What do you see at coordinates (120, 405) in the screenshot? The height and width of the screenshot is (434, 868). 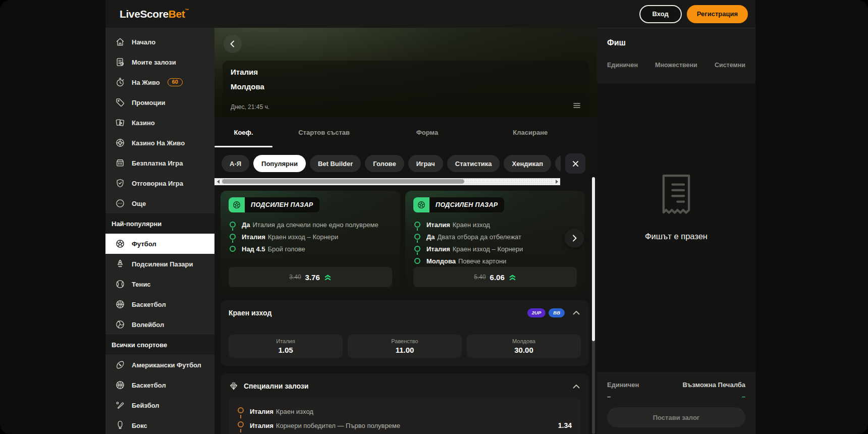 I see `baseball-icon` at bounding box center [120, 405].